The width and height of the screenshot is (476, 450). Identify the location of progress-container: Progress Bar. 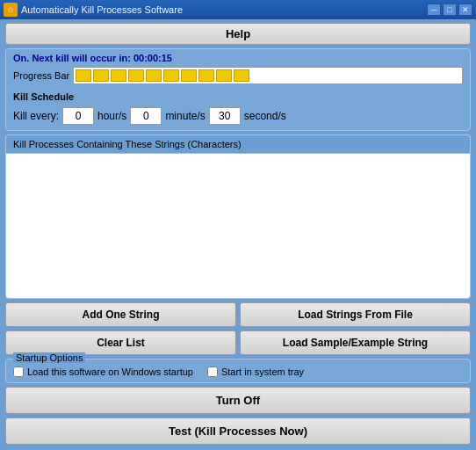
(238, 76).